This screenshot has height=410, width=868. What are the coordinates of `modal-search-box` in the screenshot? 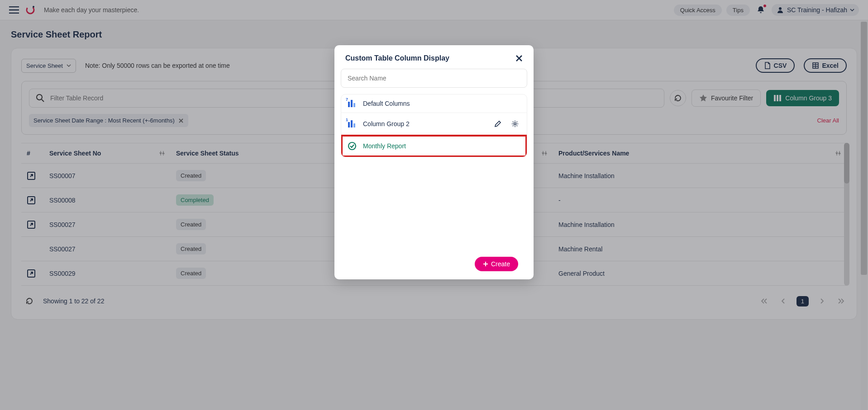 It's located at (434, 78).